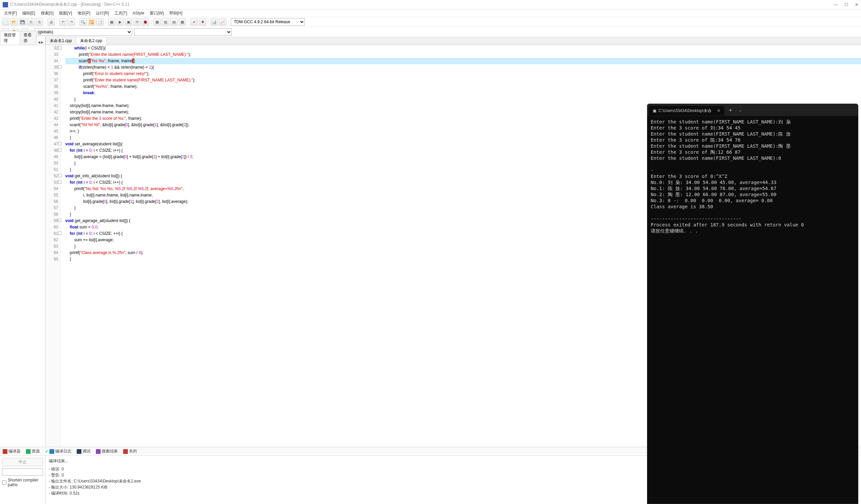  I want to click on nav-left-icon: ◀, so click(39, 42).